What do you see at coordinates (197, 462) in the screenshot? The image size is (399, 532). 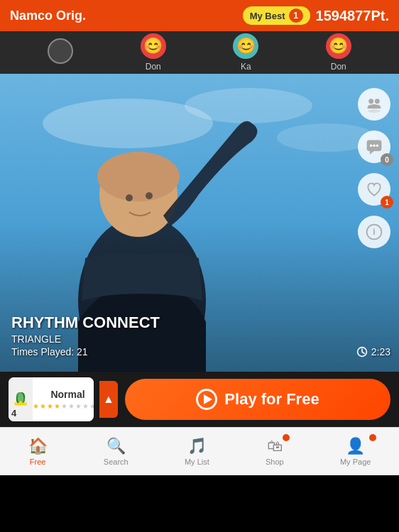 I see `nav-label-my-list: My List` at bounding box center [197, 462].